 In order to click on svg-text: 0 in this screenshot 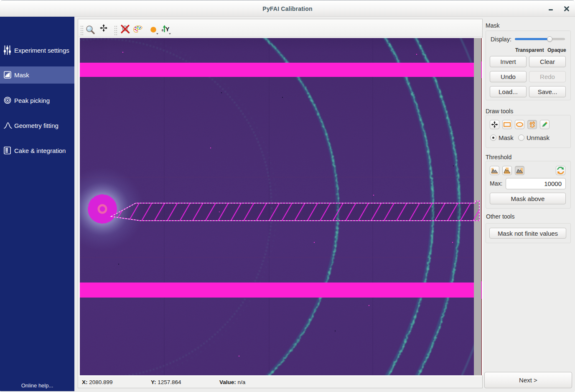, I will do `click(163, 30)`.